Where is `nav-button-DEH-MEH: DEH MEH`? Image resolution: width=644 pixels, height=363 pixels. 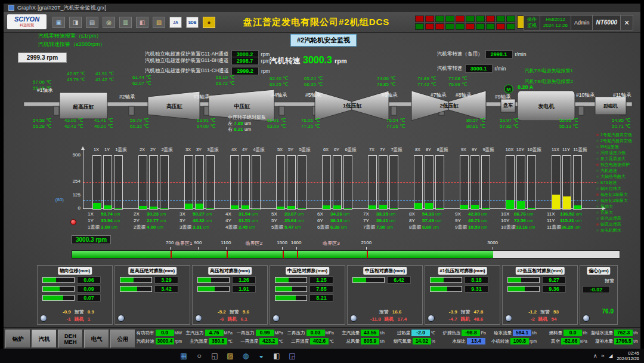
nav-button-DEH-MEH: DEH MEH is located at coordinates (70, 339).